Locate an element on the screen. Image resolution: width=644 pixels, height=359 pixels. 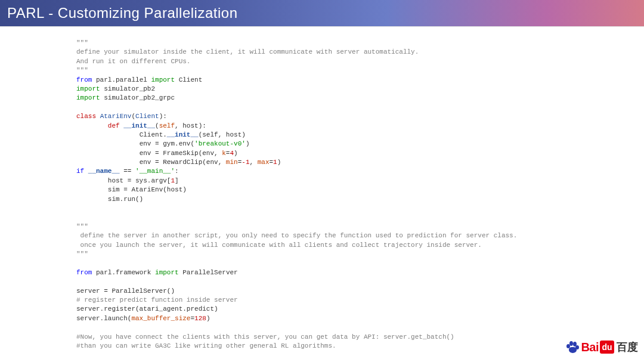
init-call: __init__ is located at coordinates (182, 135).